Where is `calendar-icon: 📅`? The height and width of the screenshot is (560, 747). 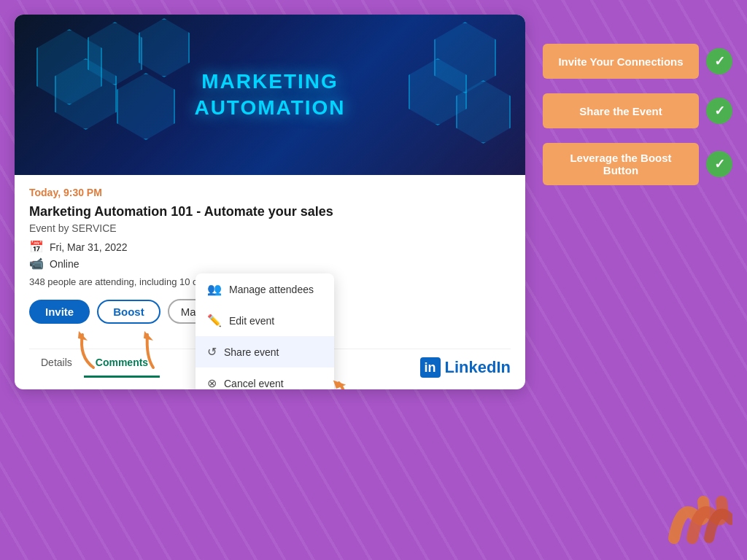
calendar-icon: 📅 is located at coordinates (36, 246).